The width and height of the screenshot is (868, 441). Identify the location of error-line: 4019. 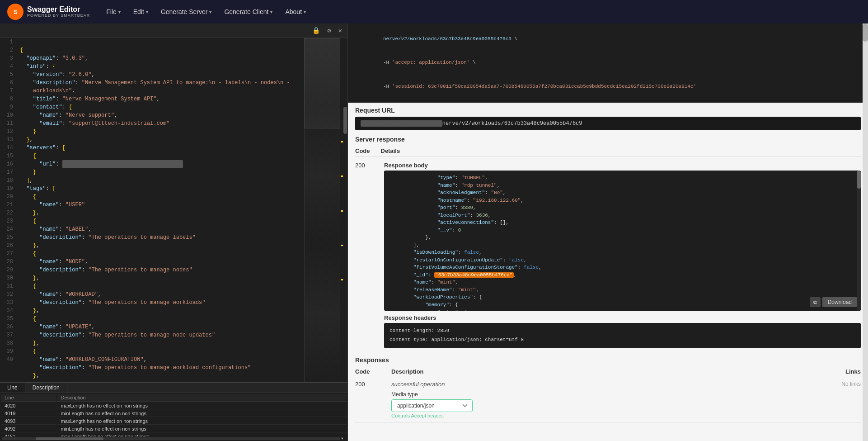
(29, 413).